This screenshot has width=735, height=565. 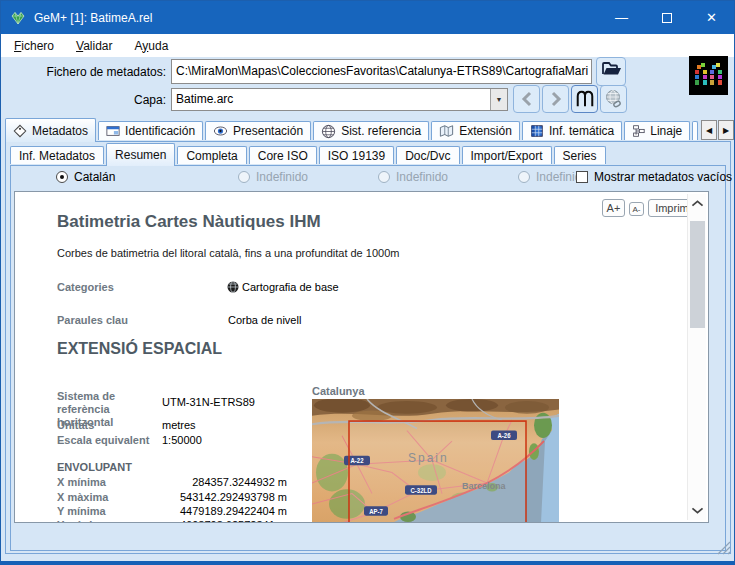 What do you see at coordinates (612, 72) in the screenshot?
I see `open-folder-icon` at bounding box center [612, 72].